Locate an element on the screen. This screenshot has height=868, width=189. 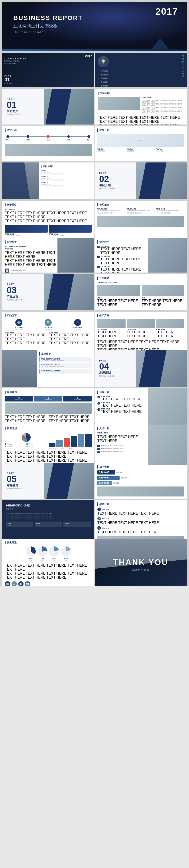
promo-items: TITLE NAME TEXT HERE TEXT HERE TITLE NAM… is located at coordinates (141, 329).